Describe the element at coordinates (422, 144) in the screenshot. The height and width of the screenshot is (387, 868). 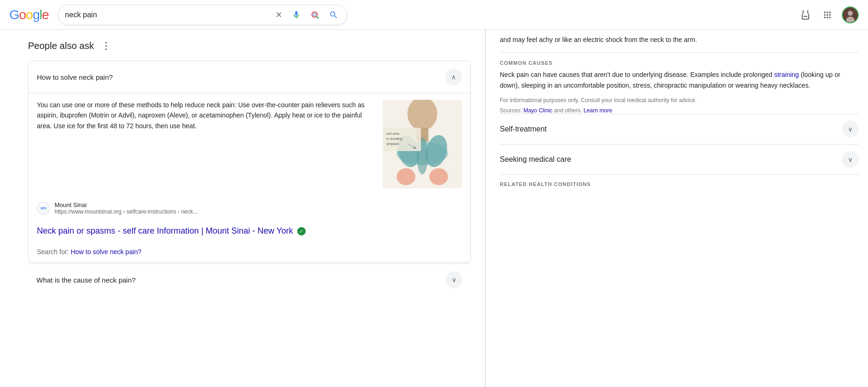
I see `neck-image: non area in resulting whiplash` at that location.